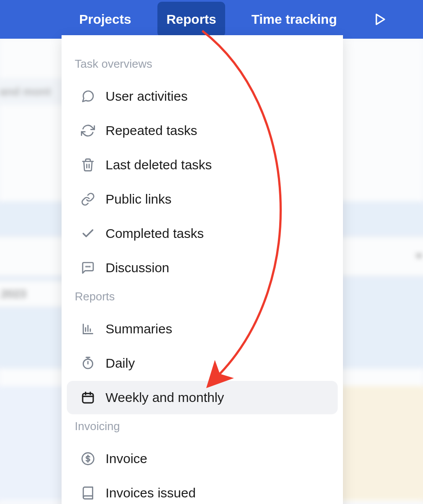 The width and height of the screenshot is (423, 504). What do you see at coordinates (151, 131) in the screenshot?
I see `menu-label: Repeated tasks` at bounding box center [151, 131].